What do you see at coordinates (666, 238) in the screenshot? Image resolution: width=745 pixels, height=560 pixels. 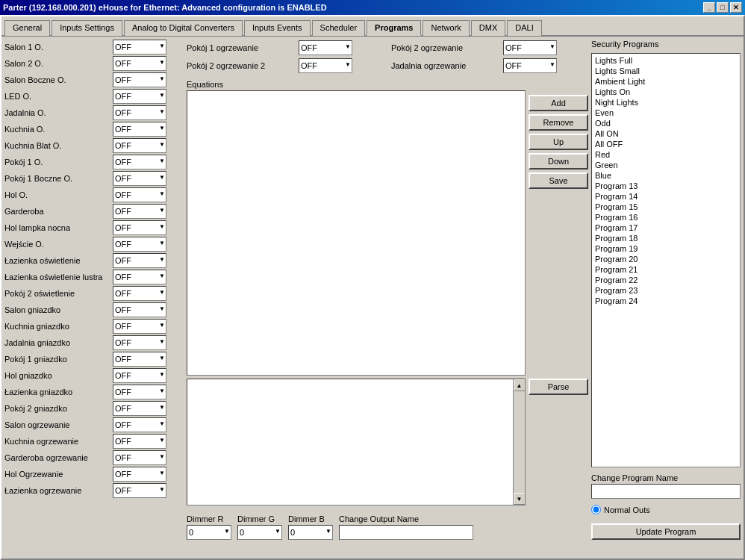 I see `security-item: Program 18` at bounding box center [666, 238].